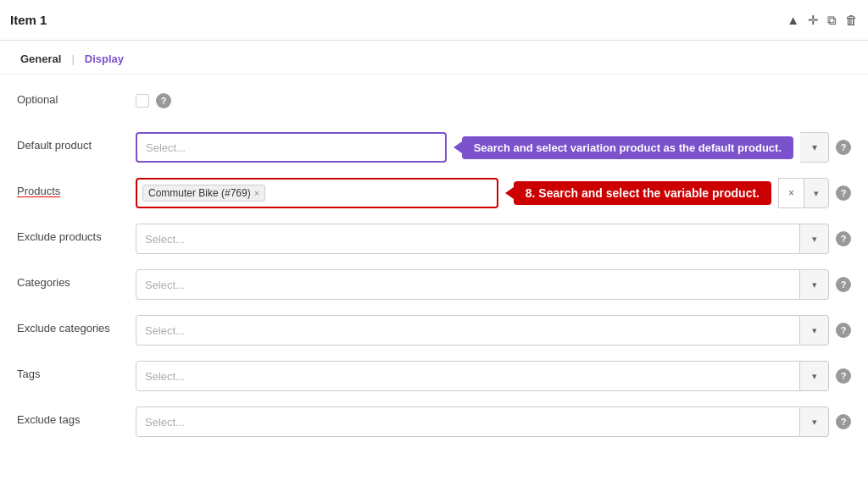 The height and width of the screenshot is (481, 868). Describe the element at coordinates (76, 234) in the screenshot. I see `exclude-products-label: Exclude products` at that location.